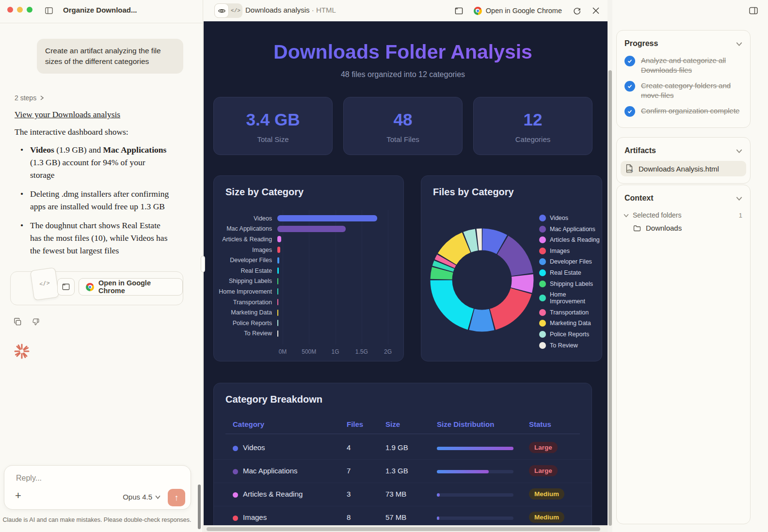 Image resolution: width=768 pixels, height=532 pixels. What do you see at coordinates (265, 192) in the screenshot?
I see `bar-chart-title: Size by Category` at bounding box center [265, 192].